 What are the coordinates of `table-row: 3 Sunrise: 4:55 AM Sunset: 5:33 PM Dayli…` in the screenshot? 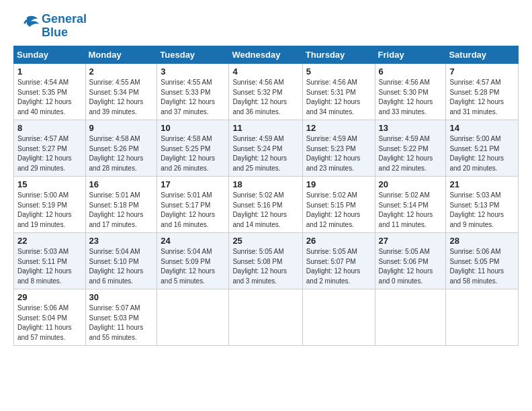 It's located at (193, 92).